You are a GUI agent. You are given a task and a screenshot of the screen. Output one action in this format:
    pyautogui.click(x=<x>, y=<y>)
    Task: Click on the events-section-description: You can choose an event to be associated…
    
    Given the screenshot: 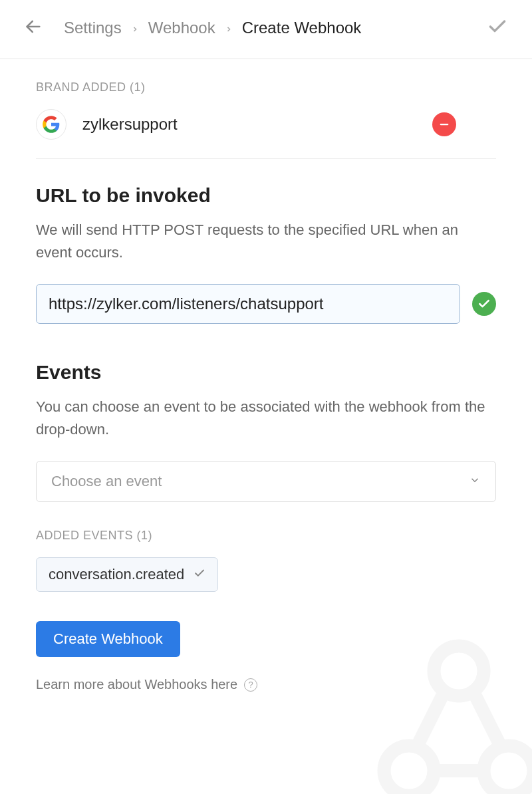 What is the action you would take?
    pyautogui.click(x=266, y=418)
    